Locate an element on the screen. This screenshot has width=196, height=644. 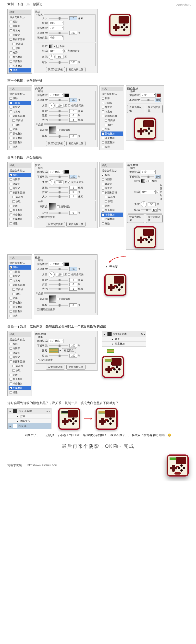
fx-badge: fx is located at coordinates (142, 334).